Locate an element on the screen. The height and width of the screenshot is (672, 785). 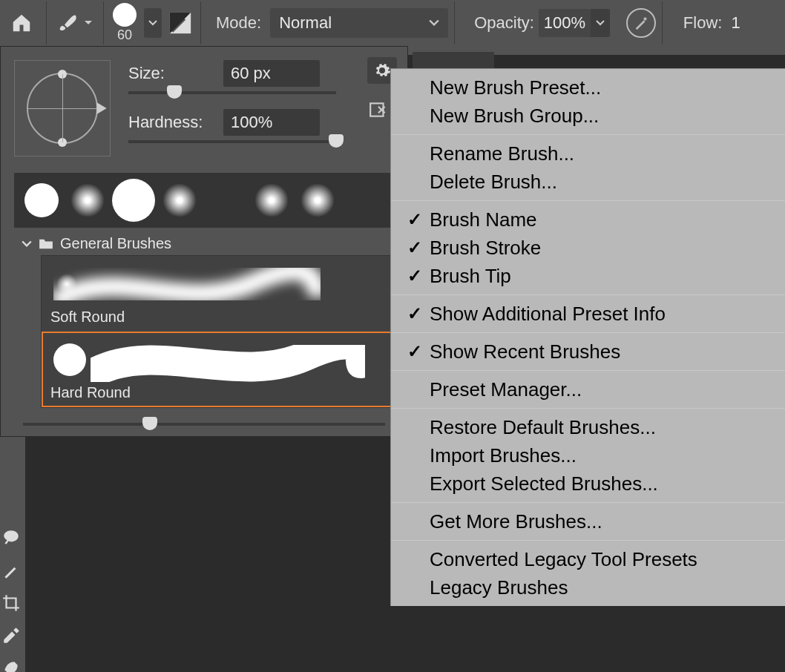
brush-size-number: 60 is located at coordinates (125, 36).